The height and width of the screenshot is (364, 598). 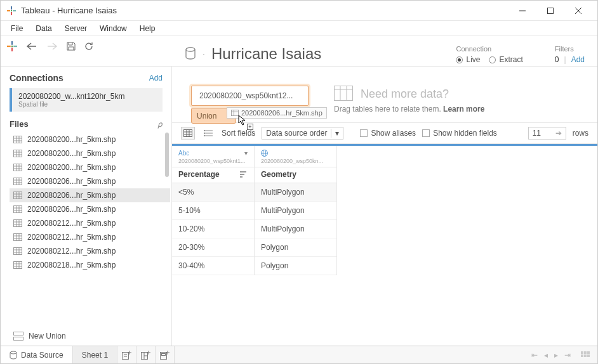 I want to click on datasource-title: Hurricane Isaias, so click(x=267, y=54).